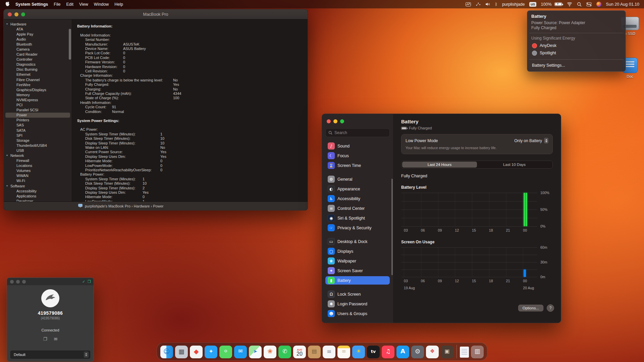 The height and width of the screenshot is (362, 644). Describe the element at coordinates (38, 191) in the screenshot. I see `sysinfo-sidebar-item: Accessibility` at that location.